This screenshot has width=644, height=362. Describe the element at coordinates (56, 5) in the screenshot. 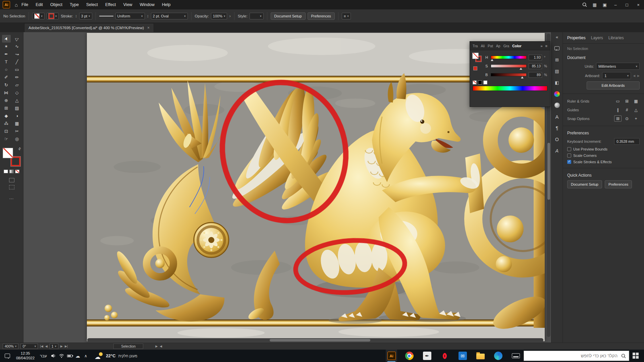

I see `menu-object: Object` at that location.